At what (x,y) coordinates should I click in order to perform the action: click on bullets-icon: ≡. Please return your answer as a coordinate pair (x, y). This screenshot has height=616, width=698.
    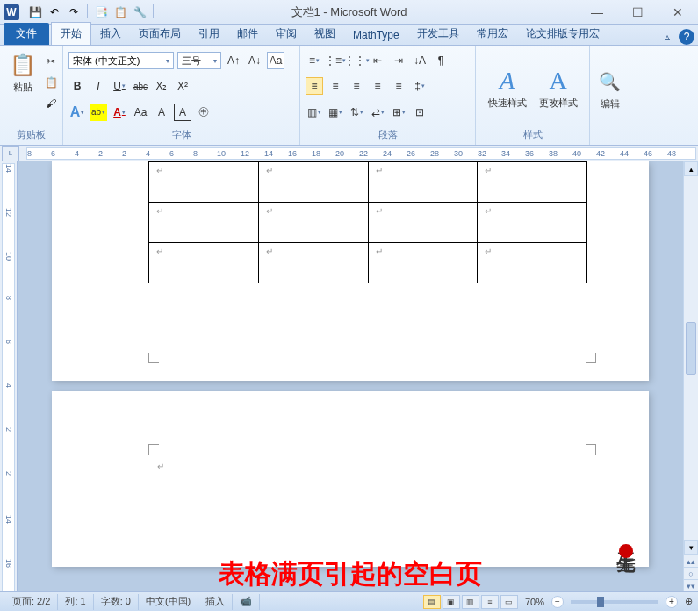
    Looking at the image, I should click on (314, 61).